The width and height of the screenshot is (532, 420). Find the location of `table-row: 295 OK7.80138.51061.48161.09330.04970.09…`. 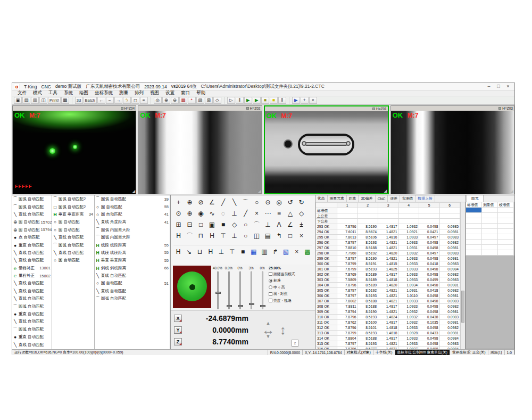

table-row: 295 OK7.80138.51061.48161.09330.04970.09… is located at coordinates (388, 237).